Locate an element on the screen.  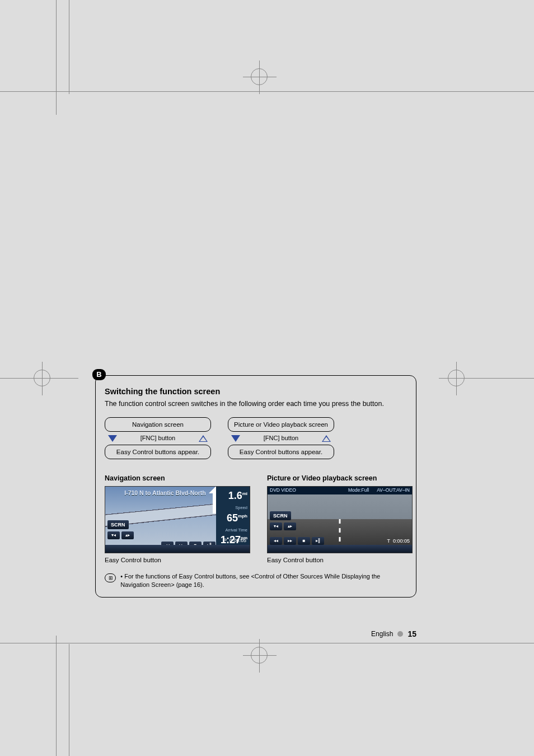
nav-p-time: 0:00:05 is located at coordinates (238, 540).